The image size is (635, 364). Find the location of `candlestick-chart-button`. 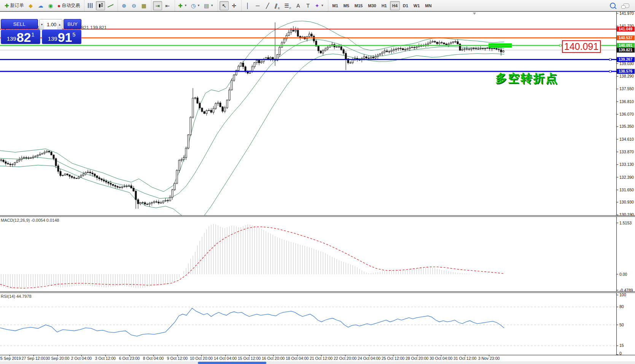

candlestick-chart-button is located at coordinates (100, 6).